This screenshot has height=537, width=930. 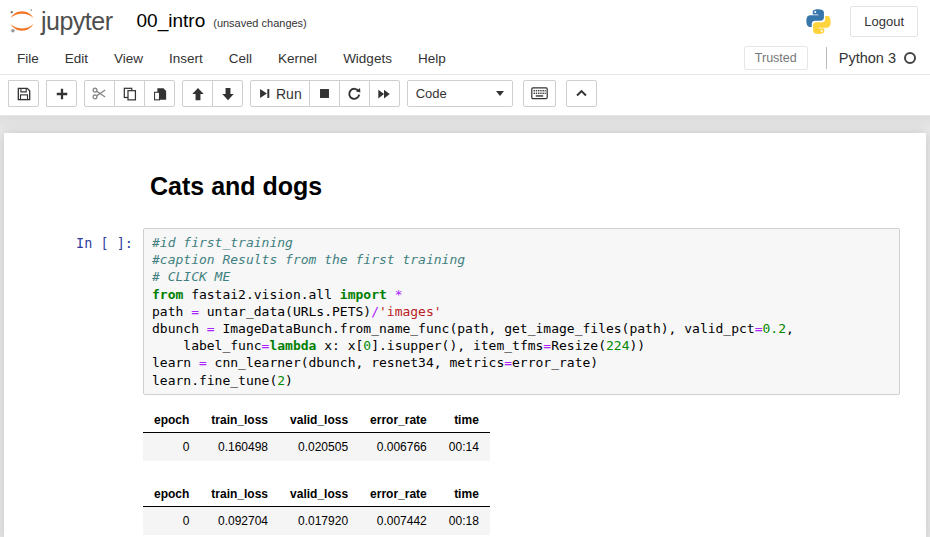 What do you see at coordinates (280, 94) in the screenshot?
I see `run-button: Run` at bounding box center [280, 94].